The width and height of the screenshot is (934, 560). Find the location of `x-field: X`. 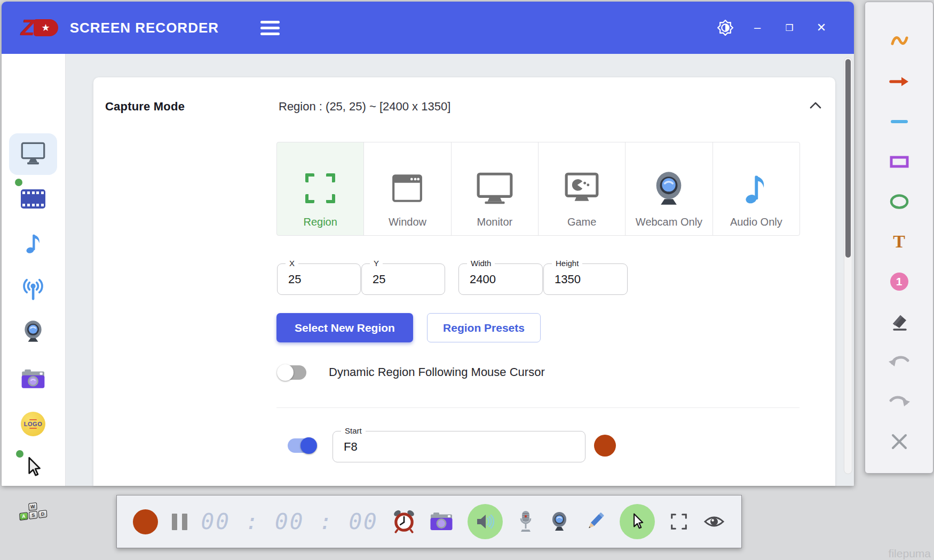

x-field: X is located at coordinates (319, 279).